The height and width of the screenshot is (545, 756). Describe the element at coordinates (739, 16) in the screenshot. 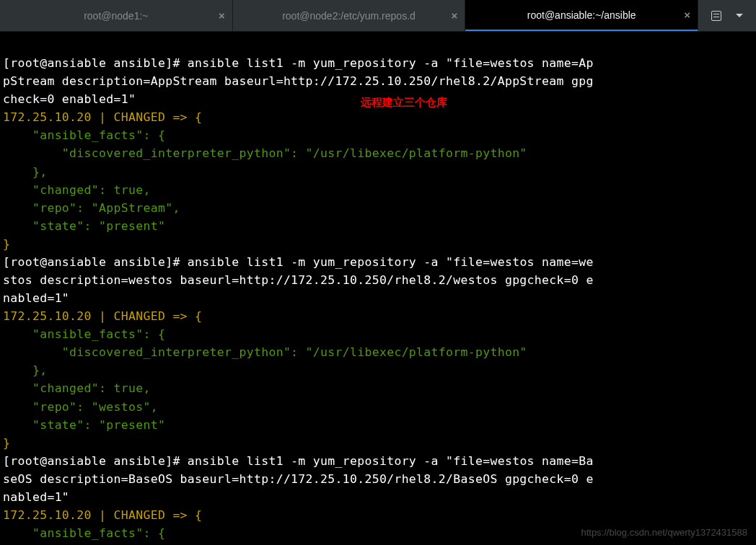

I see `chevron-down-icon` at that location.